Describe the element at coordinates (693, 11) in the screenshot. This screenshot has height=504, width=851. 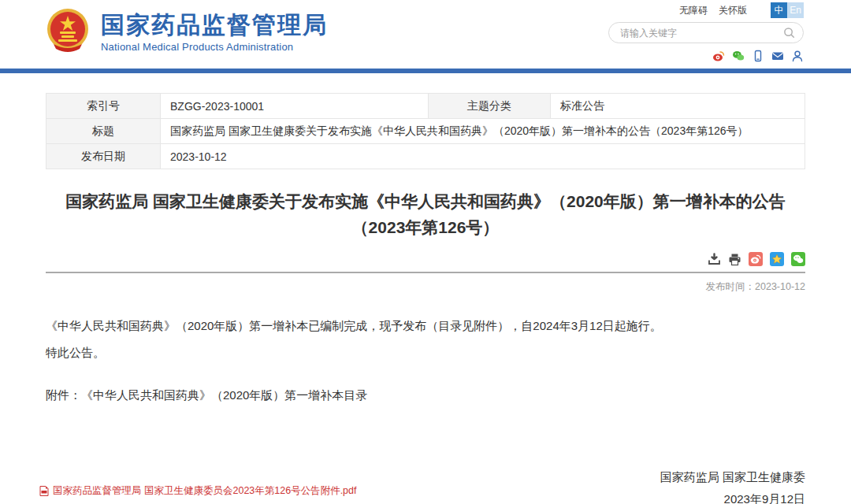
I see `accessibility-link: 无障碍` at that location.